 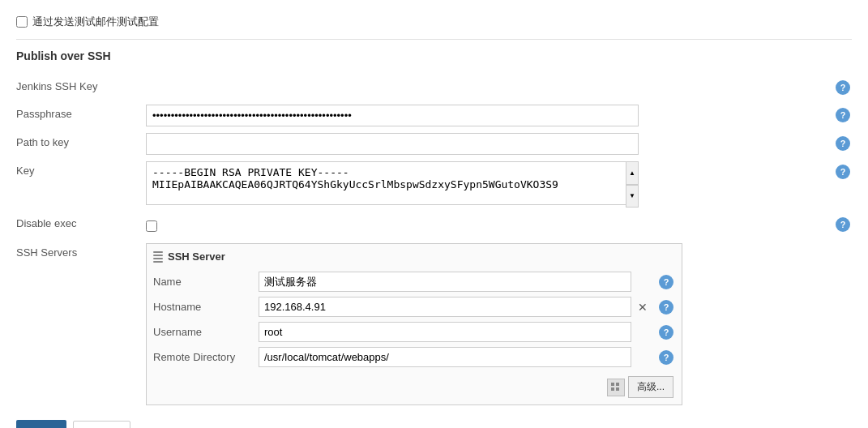 What do you see at coordinates (843, 225) in the screenshot?
I see `disable-exec-help-icon: ?` at bounding box center [843, 225].